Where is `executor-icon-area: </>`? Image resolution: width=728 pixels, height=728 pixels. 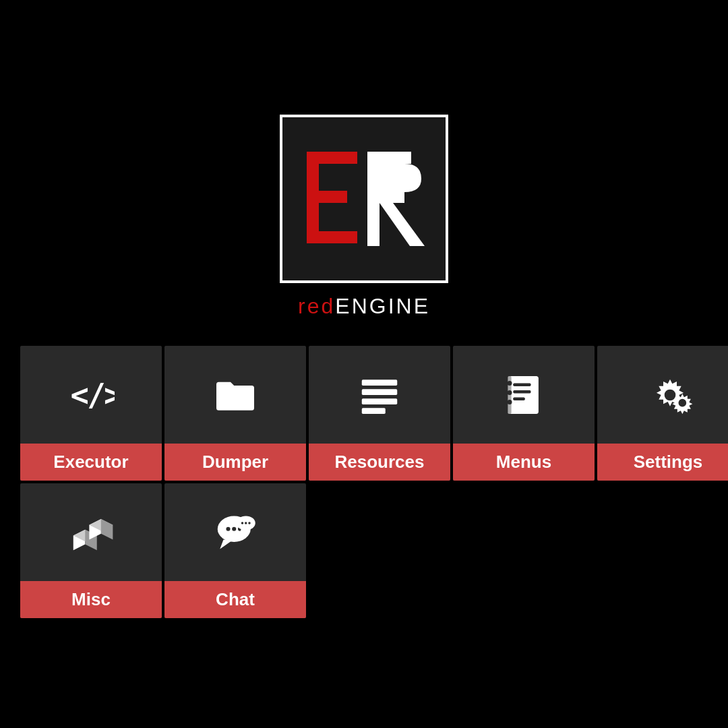 executor-icon-area: </> is located at coordinates (91, 395).